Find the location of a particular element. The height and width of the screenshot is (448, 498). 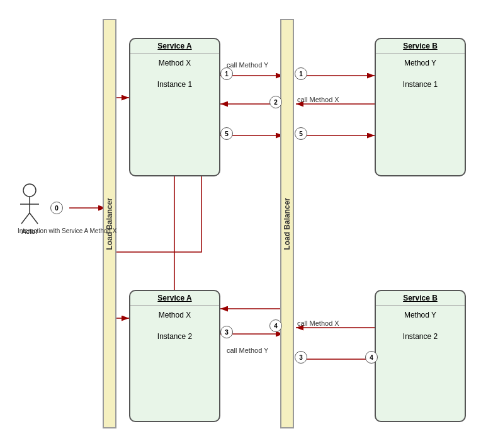

call-method-x2-text: call Method X is located at coordinates (319, 323).